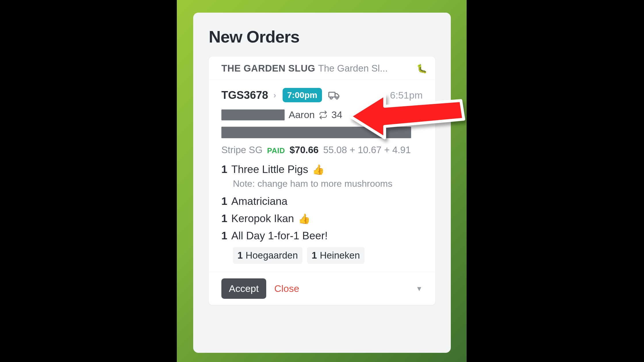 The height and width of the screenshot is (362, 644). Describe the element at coordinates (322, 37) in the screenshot. I see `modal-title: New Orders` at that location.